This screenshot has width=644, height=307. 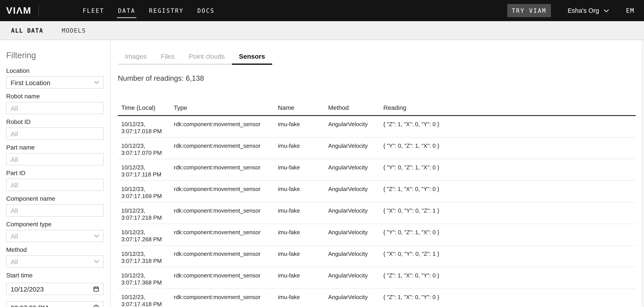 What do you see at coordinates (195, 59) in the screenshot?
I see `data-type-tabs: Images Files Point clouds Sensors` at bounding box center [195, 59].